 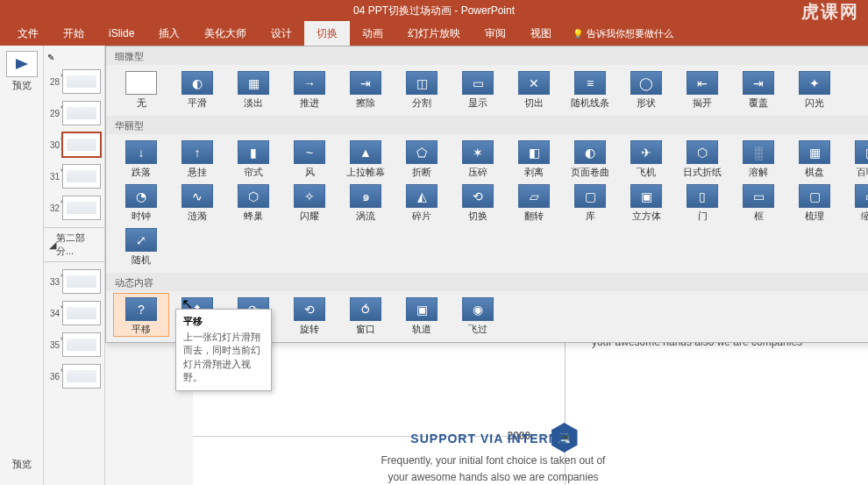 I want to click on transition-上拉帷幕: ▲ 上拉帷幕, so click(x=366, y=158).